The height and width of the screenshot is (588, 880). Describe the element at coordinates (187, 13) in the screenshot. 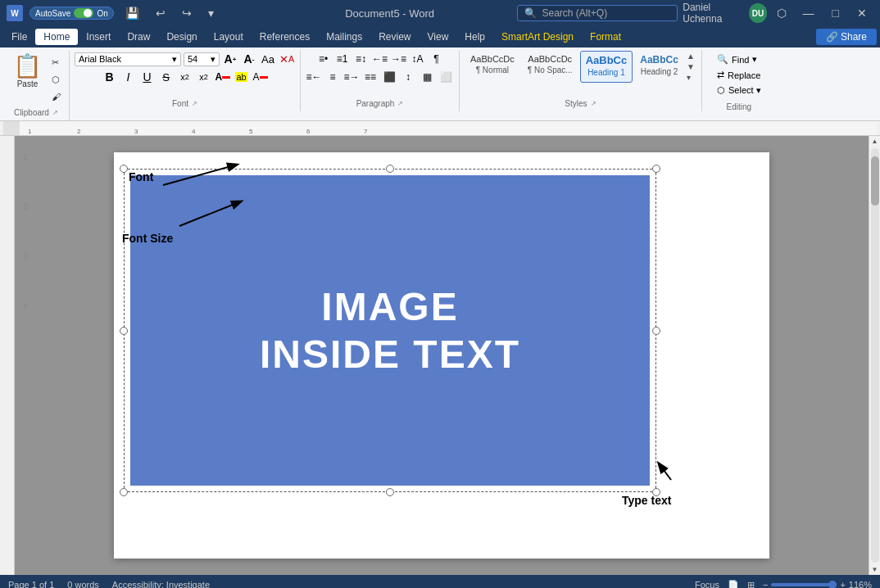

I see `redo-button: ↪` at that location.